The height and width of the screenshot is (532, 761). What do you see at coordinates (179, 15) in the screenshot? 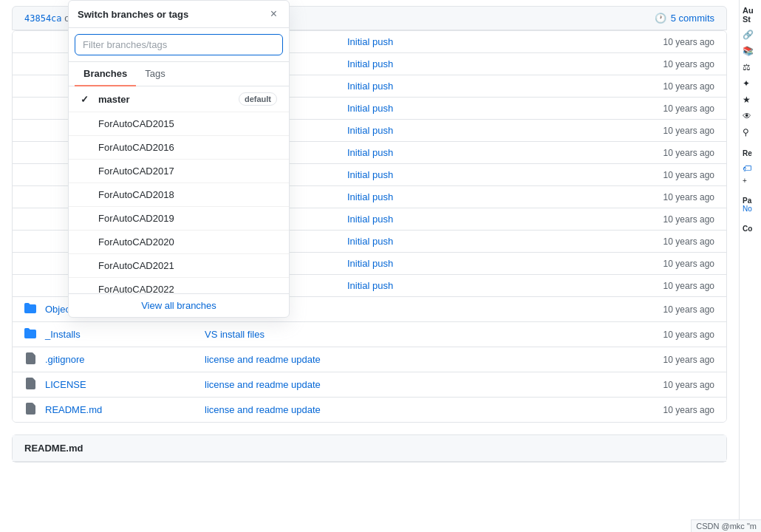
I see `dropdown-header: Switch branches or tags ×` at bounding box center [179, 15].